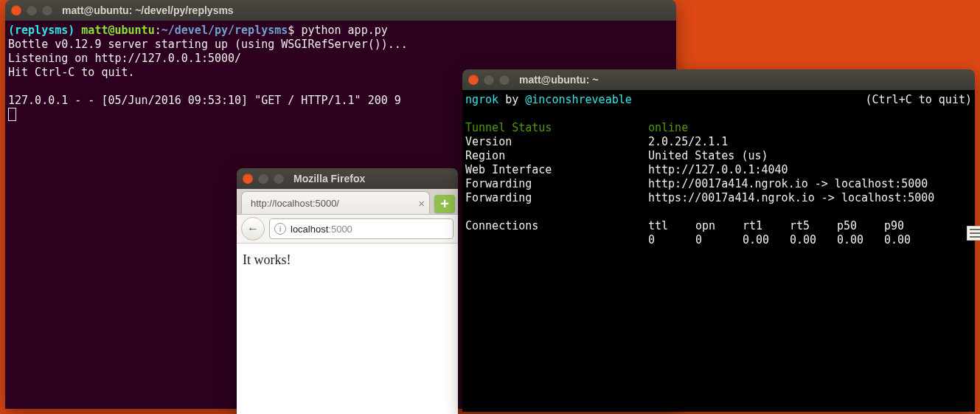 This screenshot has width=980, height=414. What do you see at coordinates (44, 30) in the screenshot?
I see `venv-label: (replysms)` at bounding box center [44, 30].